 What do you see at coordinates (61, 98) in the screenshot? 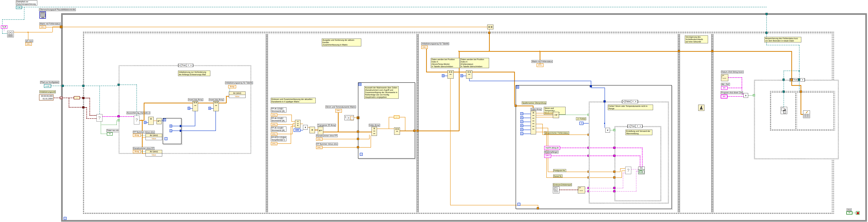
I see `shift-register-left-timestamp: ◆` at bounding box center [61, 98].